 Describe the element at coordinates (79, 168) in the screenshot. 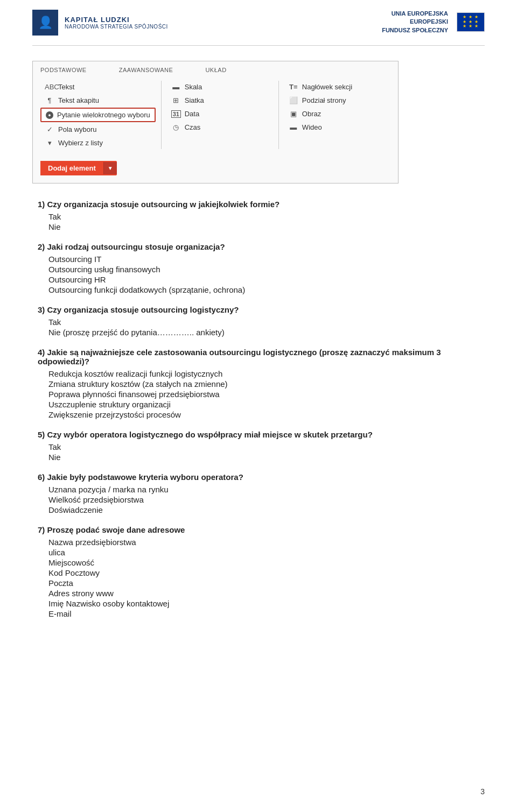

I see `add-element-button: Dodaj element ▼` at that location.